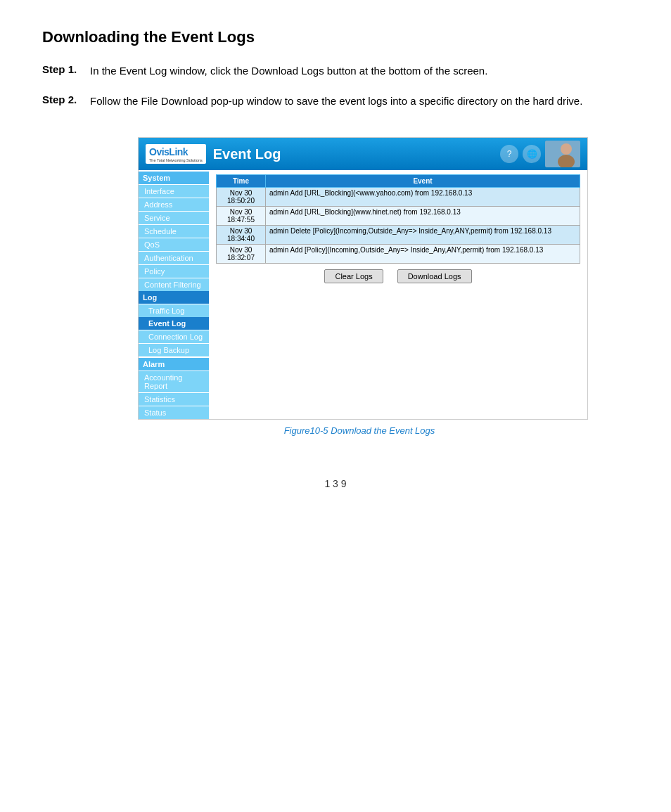  I want to click on logo-ovis-text: OvisLink, so click(169, 152).